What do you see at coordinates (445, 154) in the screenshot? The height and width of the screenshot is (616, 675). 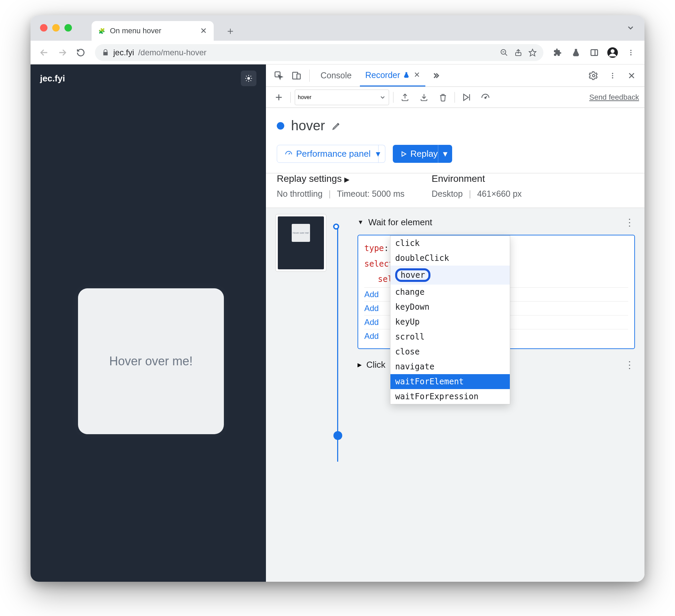 I see `replay-caret: ▾` at bounding box center [445, 154].